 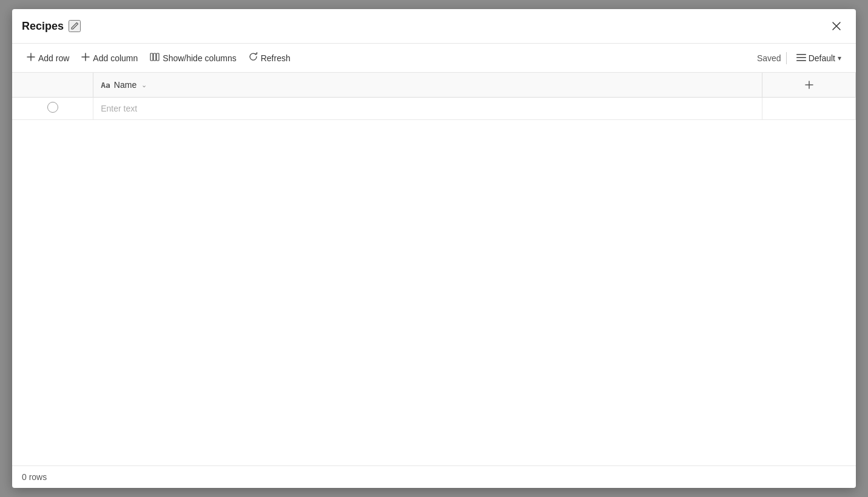 I want to click on add-column-label: Add column, so click(x=115, y=58).